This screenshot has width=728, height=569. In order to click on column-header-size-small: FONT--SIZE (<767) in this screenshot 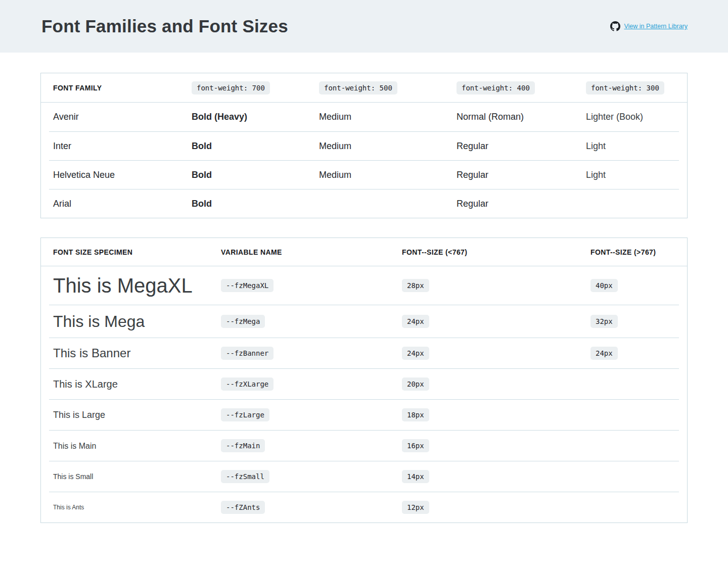, I will do `click(496, 252)`.